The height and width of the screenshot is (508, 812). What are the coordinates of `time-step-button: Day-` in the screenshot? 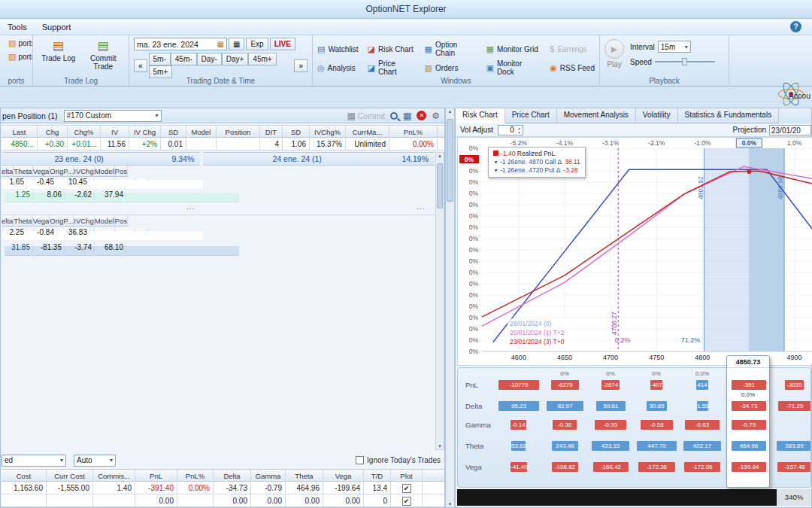 It's located at (209, 59).